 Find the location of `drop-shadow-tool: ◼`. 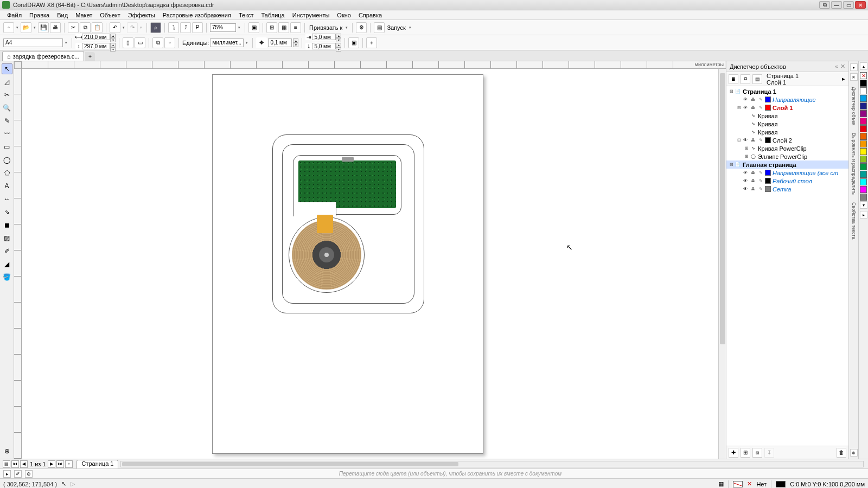

drop-shadow-tool: ◼ is located at coordinates (7, 225).